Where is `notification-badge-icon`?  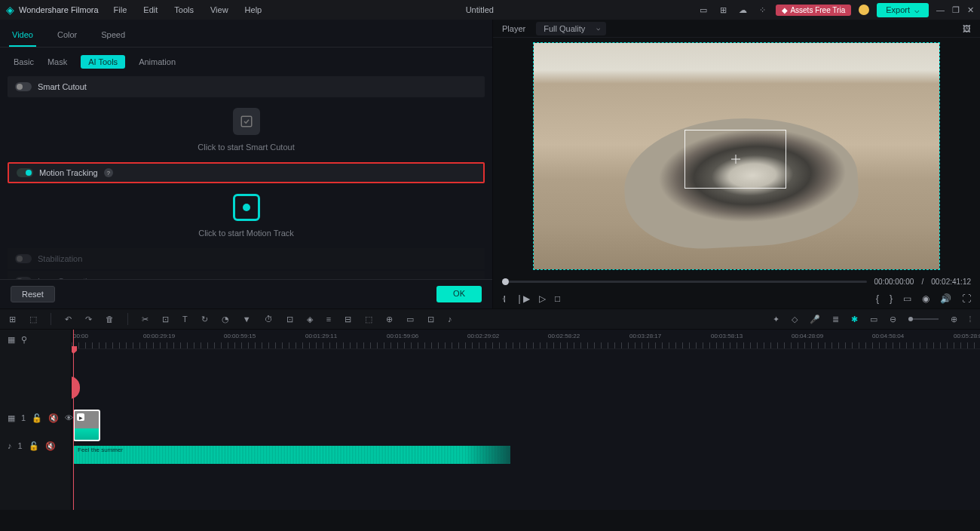
notification-badge-icon is located at coordinates (864, 10).